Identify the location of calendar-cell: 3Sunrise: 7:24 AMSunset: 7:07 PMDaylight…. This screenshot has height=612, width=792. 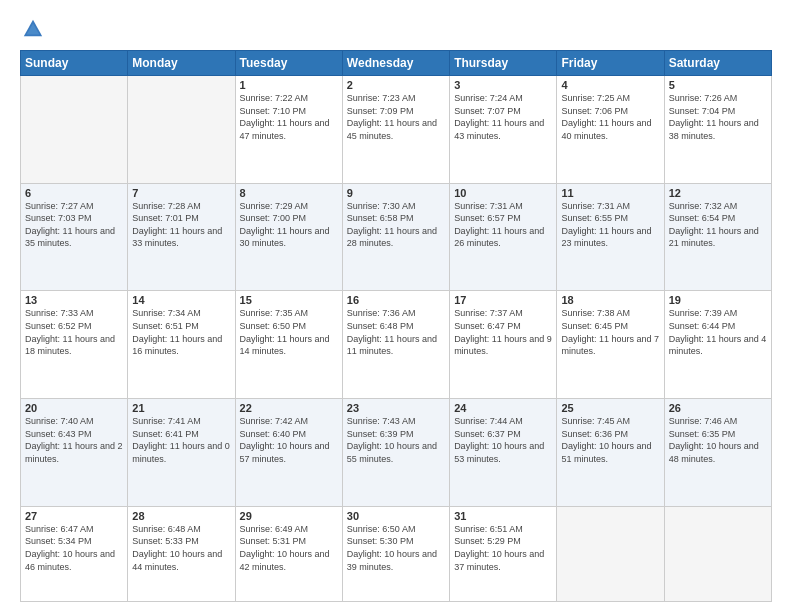
(504, 130).